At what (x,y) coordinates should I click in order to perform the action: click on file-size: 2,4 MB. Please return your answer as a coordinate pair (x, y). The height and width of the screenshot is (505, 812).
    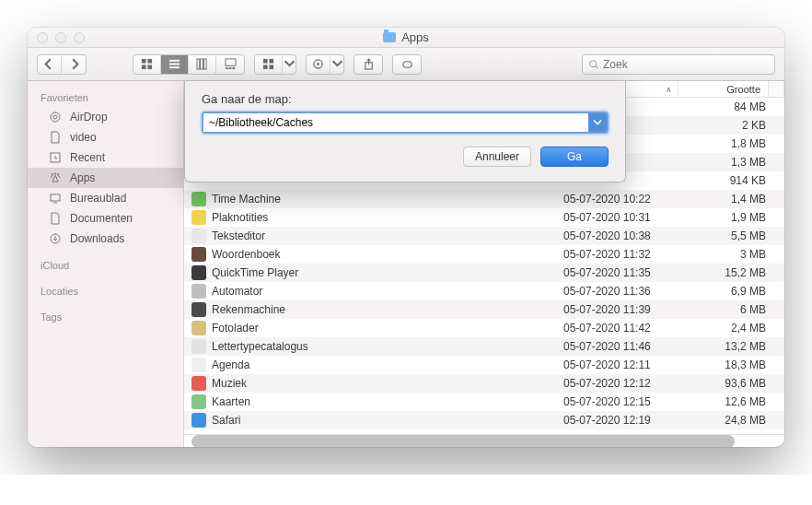
    Looking at the image, I should click on (734, 328).